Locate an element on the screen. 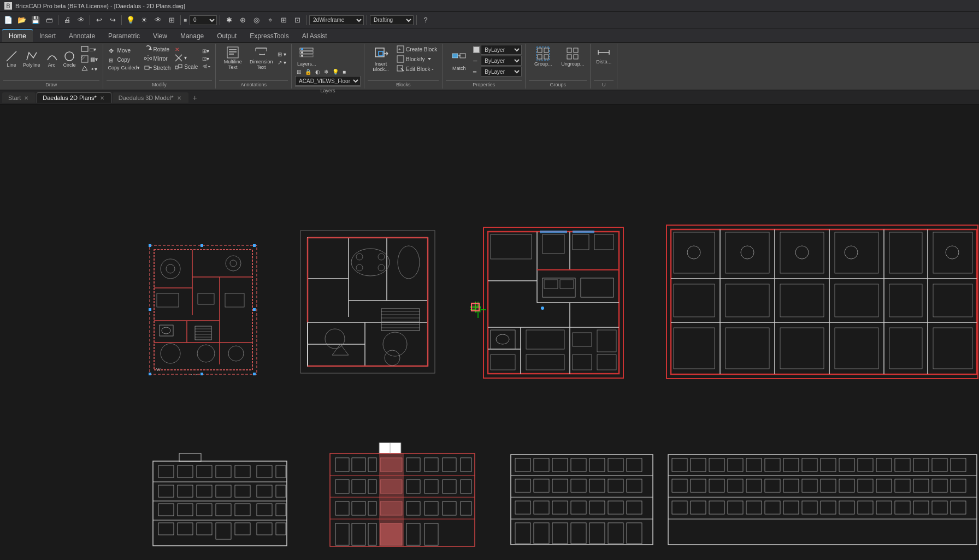 The image size is (979, 560). blockify-btn: Blockify is located at coordinates (417, 59).